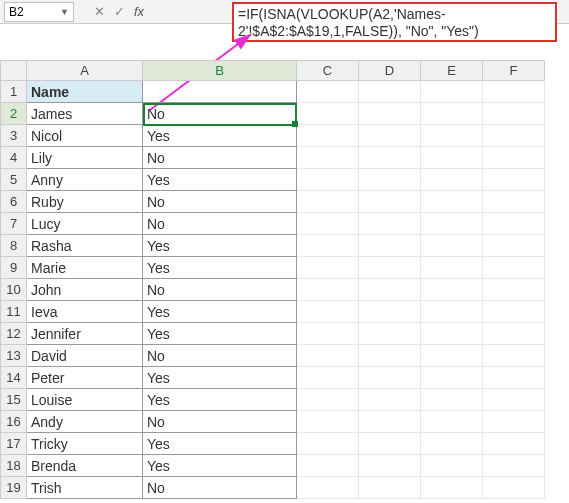  I want to click on cell-name: Louise, so click(85, 400).